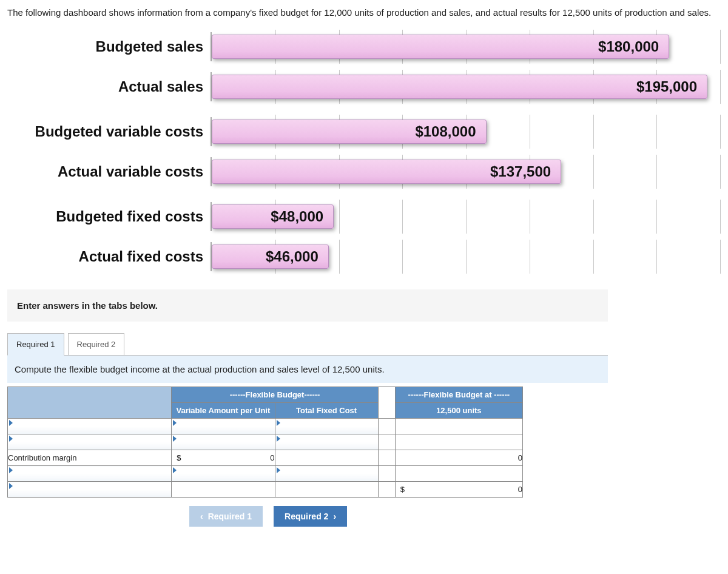  What do you see at coordinates (109, 87) in the screenshot?
I see `chart-category-label: Actual sales` at bounding box center [109, 87].